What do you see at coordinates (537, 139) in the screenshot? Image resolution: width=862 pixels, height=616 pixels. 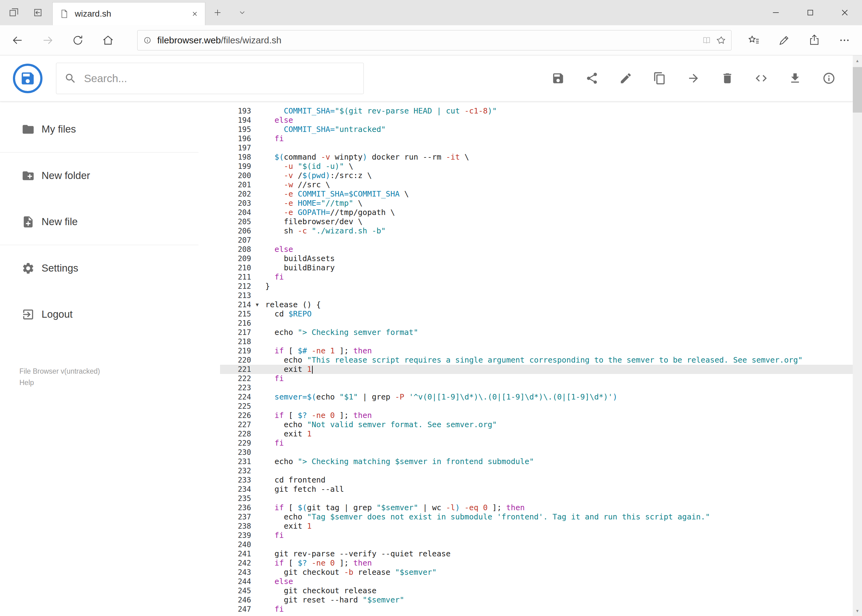 I see `code-line: 196 fi` at bounding box center [537, 139].